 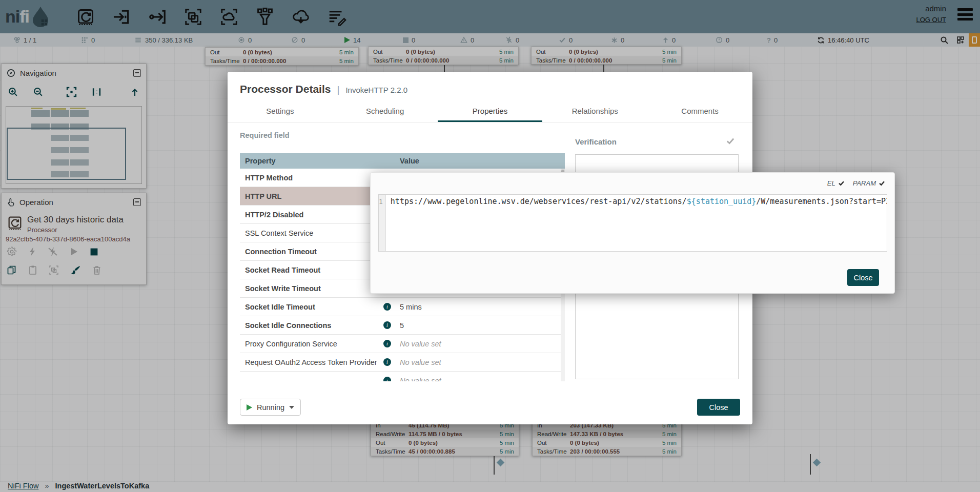 I want to click on dialog-subtitle: InvokeHTTP 2.2.0, so click(x=376, y=90).